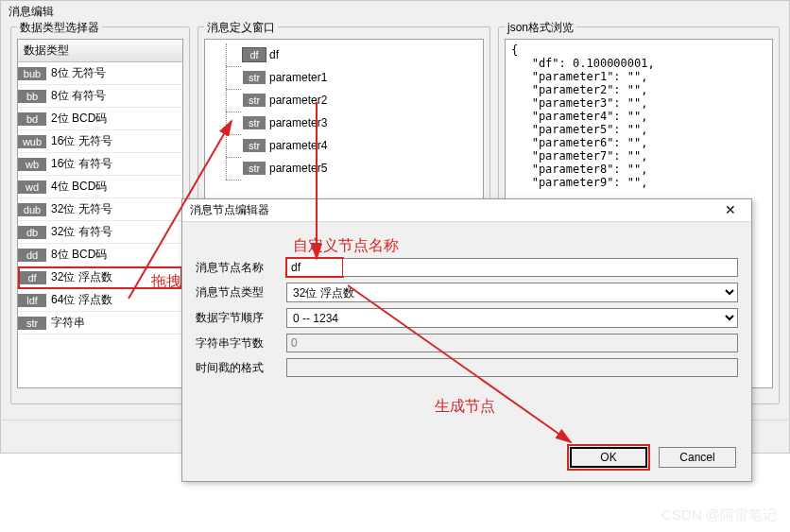  I want to click on type-row: db32位 有符号, so click(100, 232).